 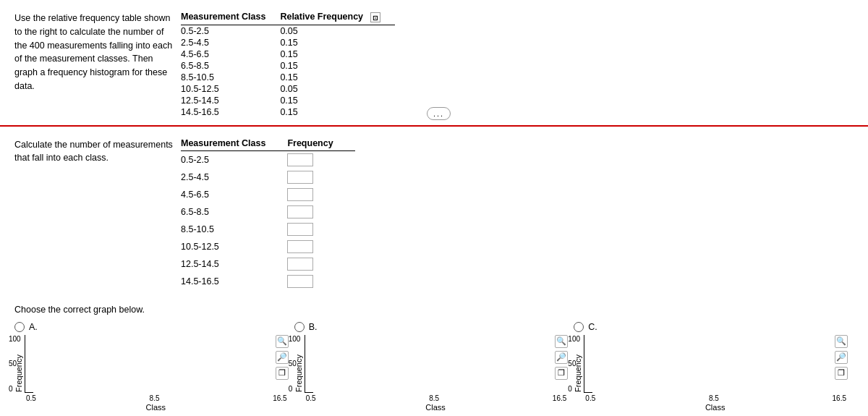 What do you see at coordinates (234, 281) in the screenshot?
I see `class-cell: 14.5-16.5` at bounding box center [234, 281].